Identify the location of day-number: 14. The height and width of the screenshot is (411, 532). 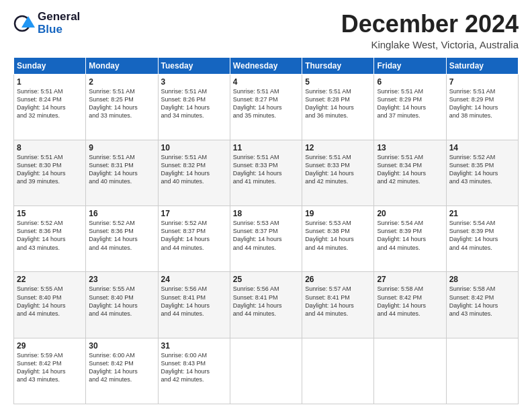
(482, 148).